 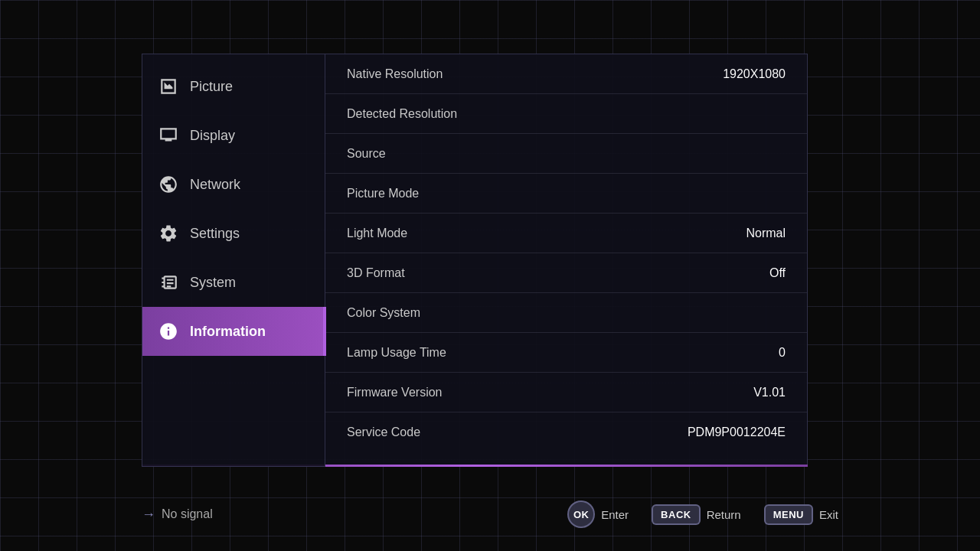 What do you see at coordinates (214, 234) in the screenshot?
I see `sidebar-label-settings: Settings` at bounding box center [214, 234].